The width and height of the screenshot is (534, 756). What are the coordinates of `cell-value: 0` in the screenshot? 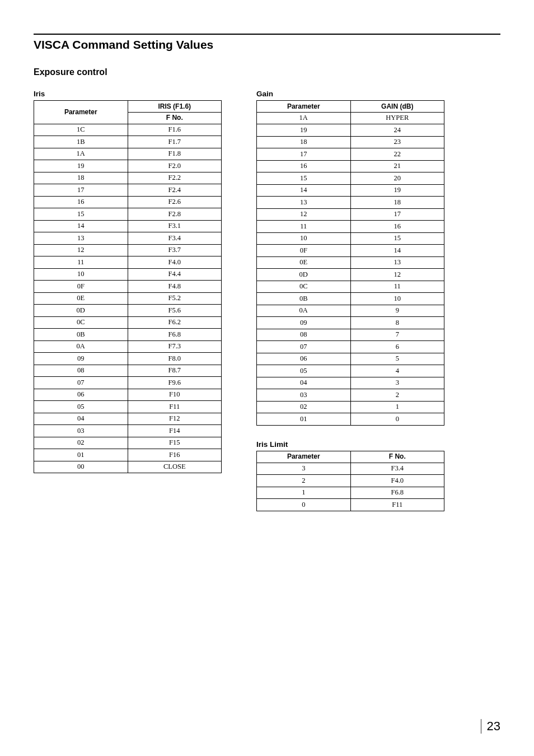 It's located at (397, 419).